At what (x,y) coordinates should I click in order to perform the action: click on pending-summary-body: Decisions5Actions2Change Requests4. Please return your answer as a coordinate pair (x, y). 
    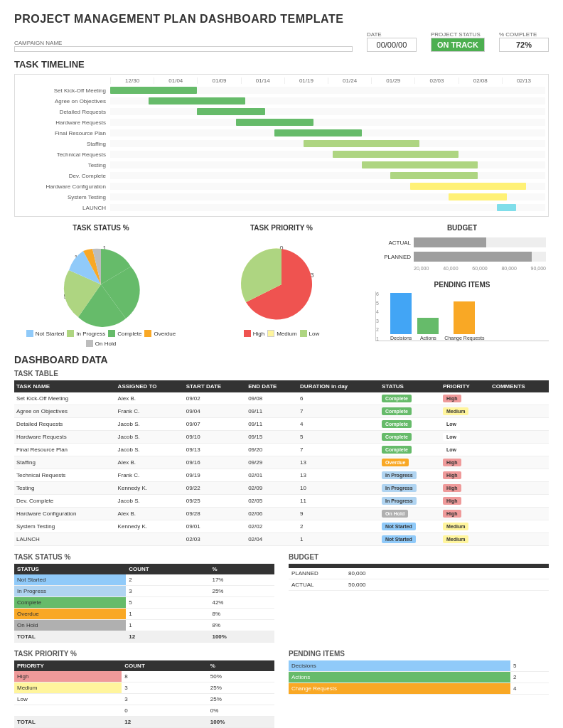
    Looking at the image, I should click on (419, 678).